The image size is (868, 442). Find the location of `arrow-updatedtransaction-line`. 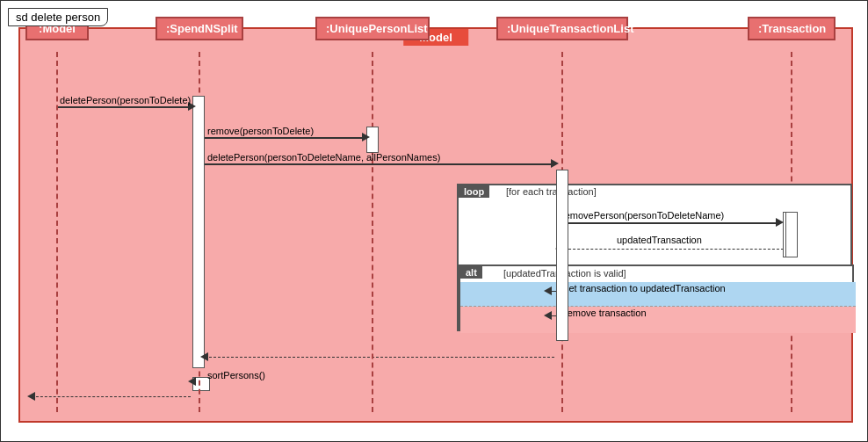

arrow-updatedtransaction-line is located at coordinates (671, 250).